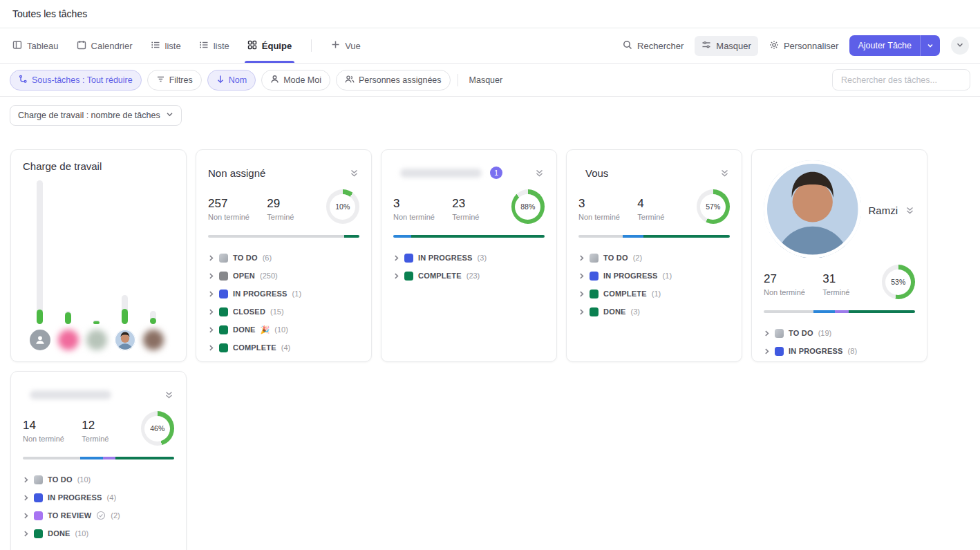  What do you see at coordinates (283, 312) in the screenshot?
I see `status-row: CLOSED (15)` at bounding box center [283, 312].